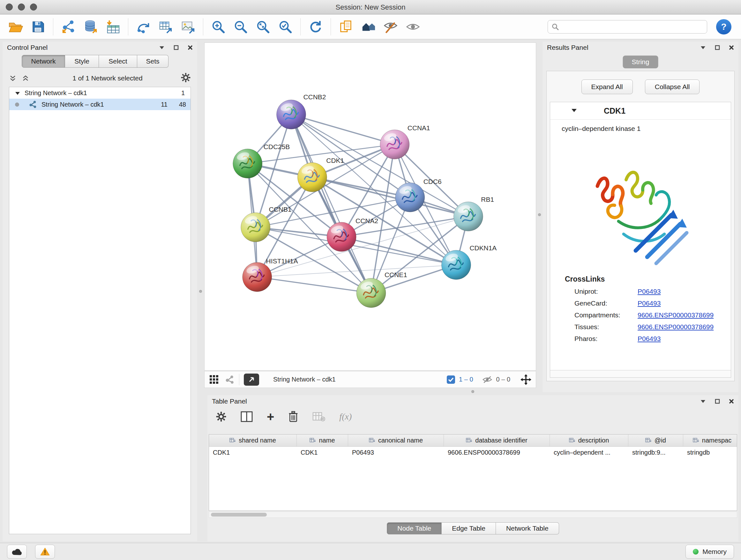 The image size is (741, 560). What do you see at coordinates (456, 265) in the screenshot?
I see `network-node-CDKN1A` at bounding box center [456, 265].